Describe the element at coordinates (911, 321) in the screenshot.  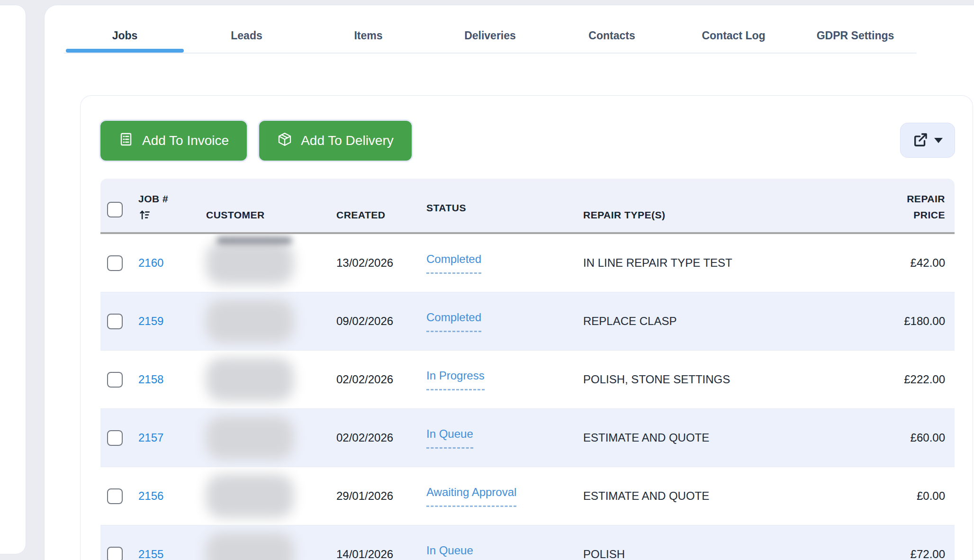
I see `repair-price-cell: £180.00` at that location.